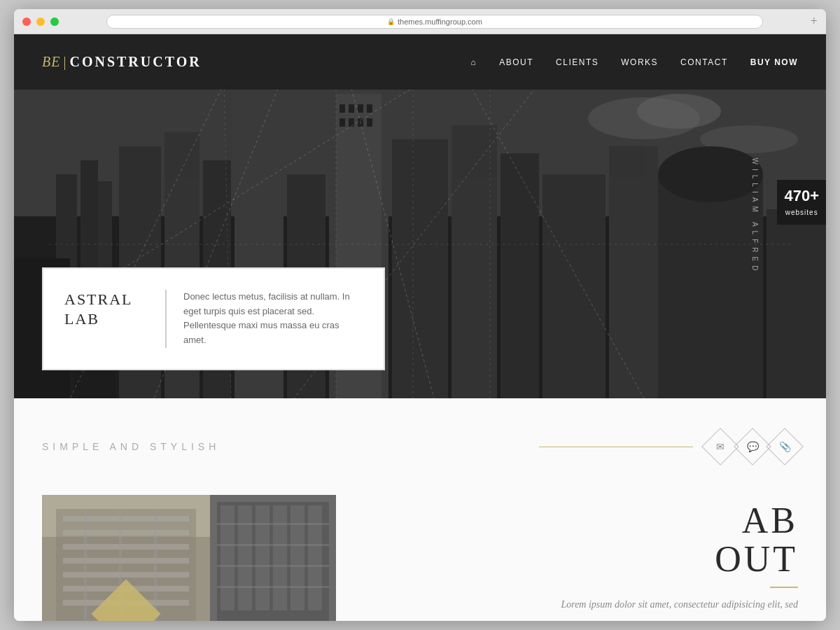 This screenshot has width=840, height=630. I want to click on hero-card-divider, so click(166, 319).